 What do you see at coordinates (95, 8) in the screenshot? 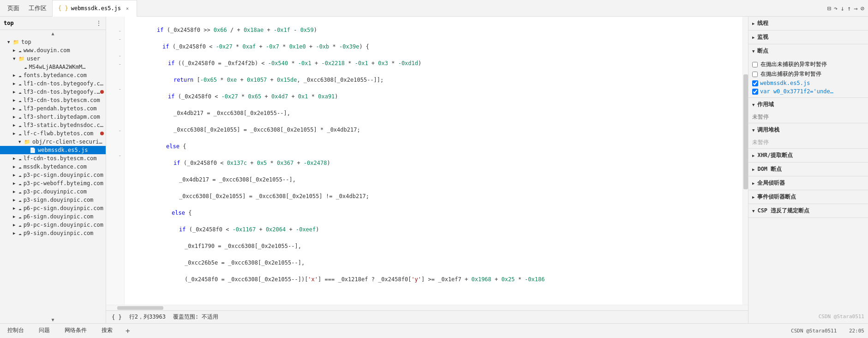
I see `tab-webmssdk: { } webmssdk.es5.js ×` at bounding box center [95, 8].